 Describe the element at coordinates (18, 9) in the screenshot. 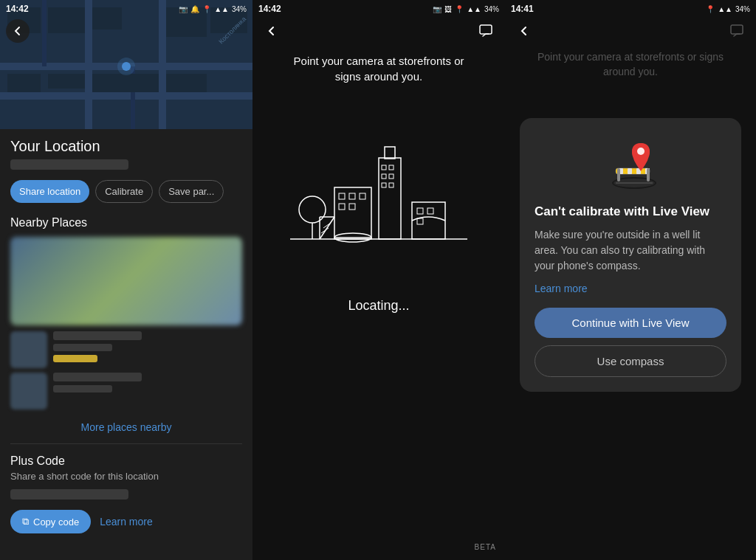

I see `time-p1: 14:42` at that location.